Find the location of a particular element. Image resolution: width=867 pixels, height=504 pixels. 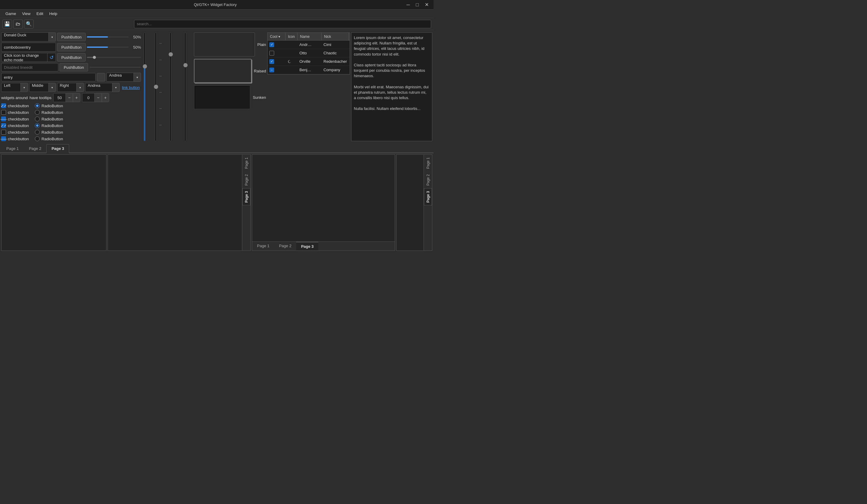

andrea-combo-2: Andrea ▾ is located at coordinates (103, 87).